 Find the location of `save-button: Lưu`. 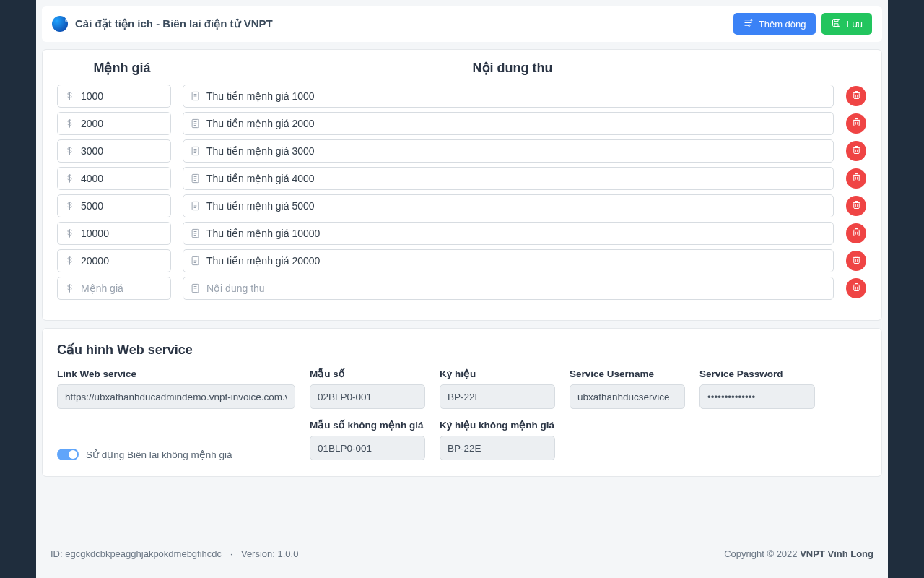

save-button: Lưu is located at coordinates (847, 24).